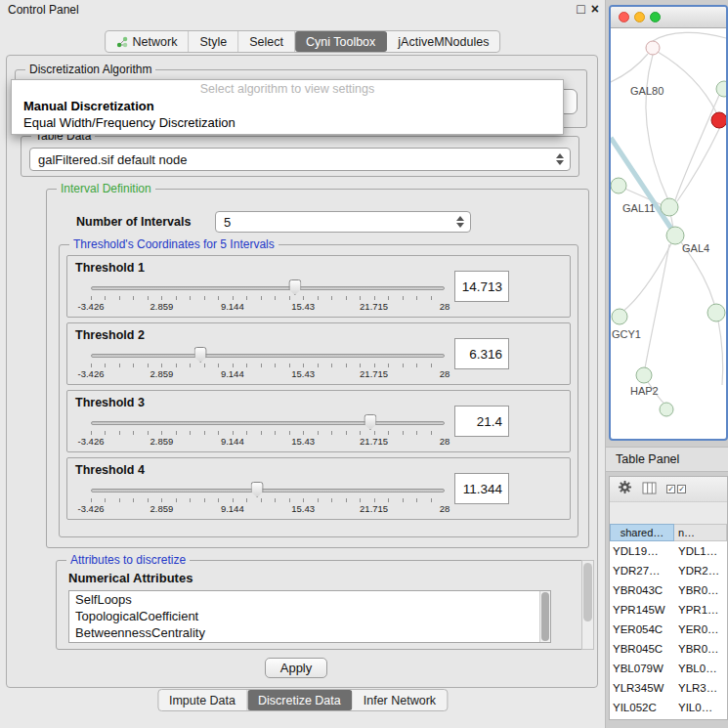 Image resolution: width=728 pixels, height=728 pixels. I want to click on stepper-icon, so click(560, 159).